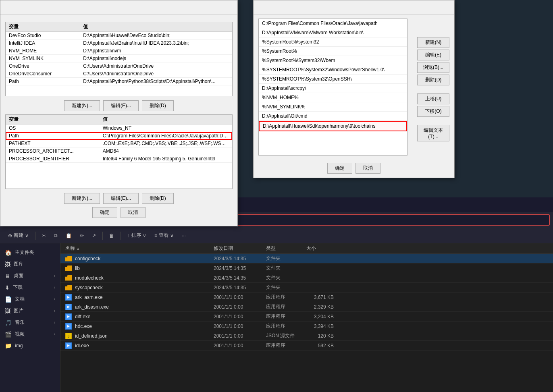  I want to click on user-var-row: IntelliJ IDEAD:\AppInstall\JetBrains\Int…, so click(119, 44).